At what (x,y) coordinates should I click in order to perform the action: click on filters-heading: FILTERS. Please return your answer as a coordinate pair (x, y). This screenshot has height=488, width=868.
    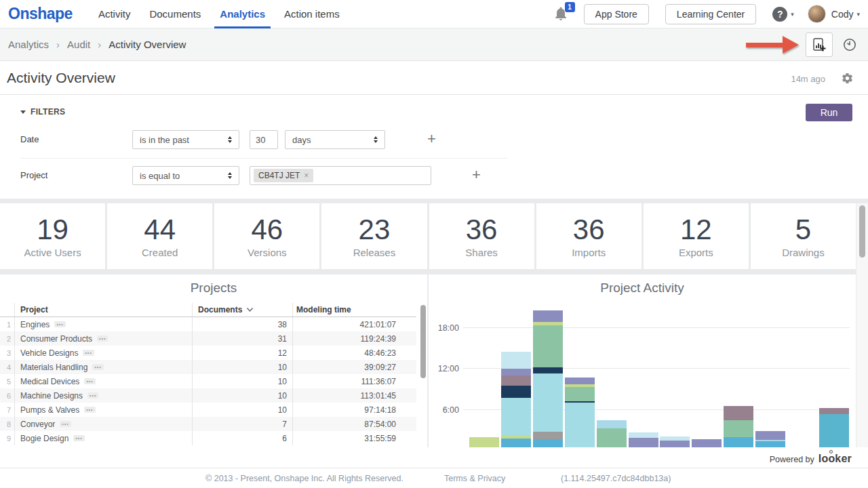
    Looking at the image, I should click on (47, 112).